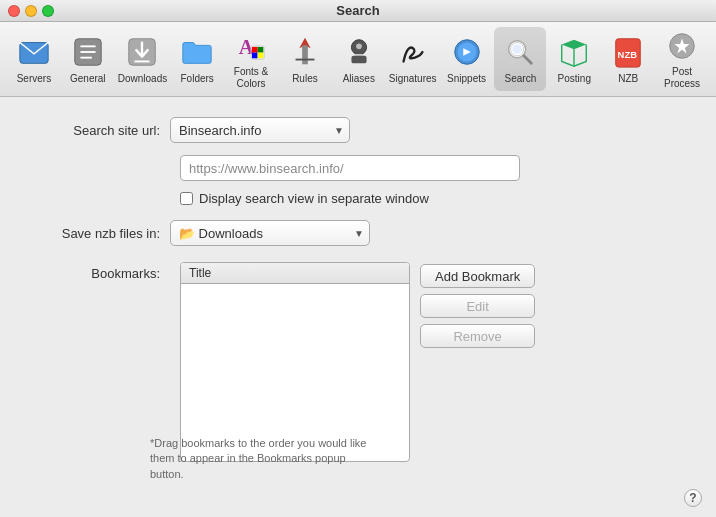 Image resolution: width=716 pixels, height=517 pixels. What do you see at coordinates (197, 52) in the screenshot?
I see `folders-icon` at bounding box center [197, 52].